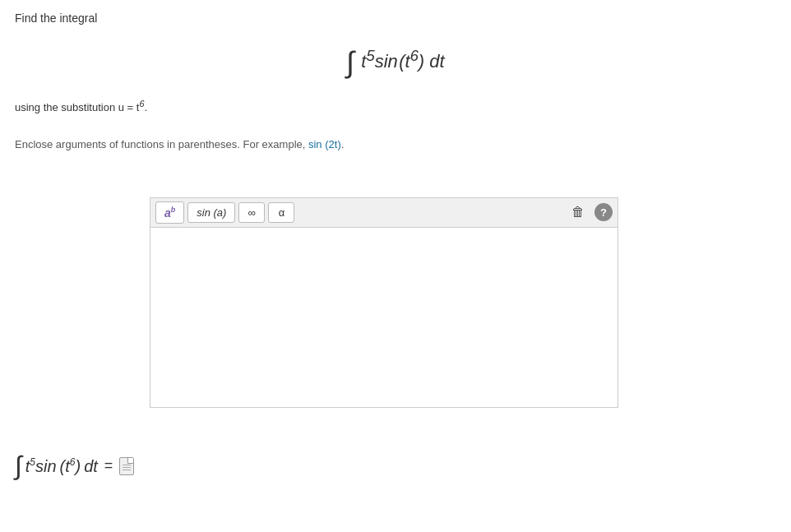 The width and height of the screenshot is (791, 532). What do you see at coordinates (62, 466) in the screenshot?
I see `bottom-expression: t5sin (t6) dt` at bounding box center [62, 466].